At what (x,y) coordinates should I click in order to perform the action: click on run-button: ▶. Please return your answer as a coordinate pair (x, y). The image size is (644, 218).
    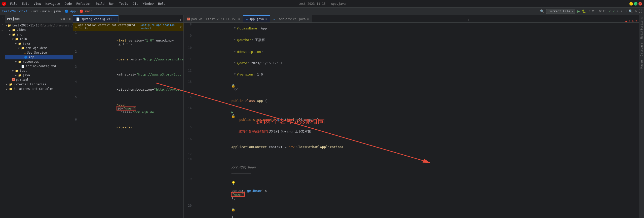
    Looking at the image, I should click on (579, 11).